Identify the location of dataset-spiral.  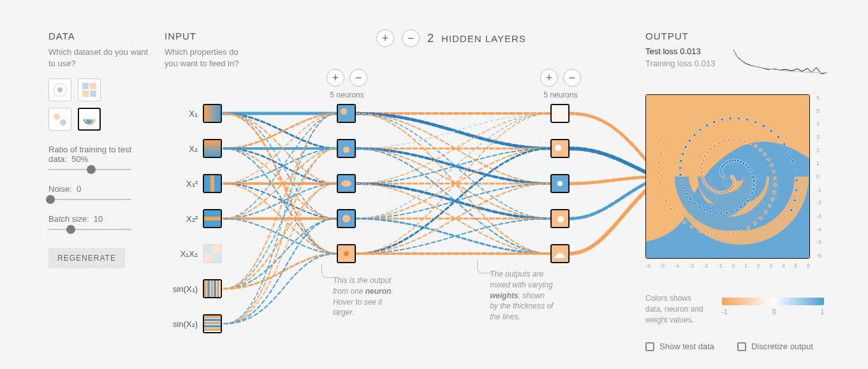
(89, 119).